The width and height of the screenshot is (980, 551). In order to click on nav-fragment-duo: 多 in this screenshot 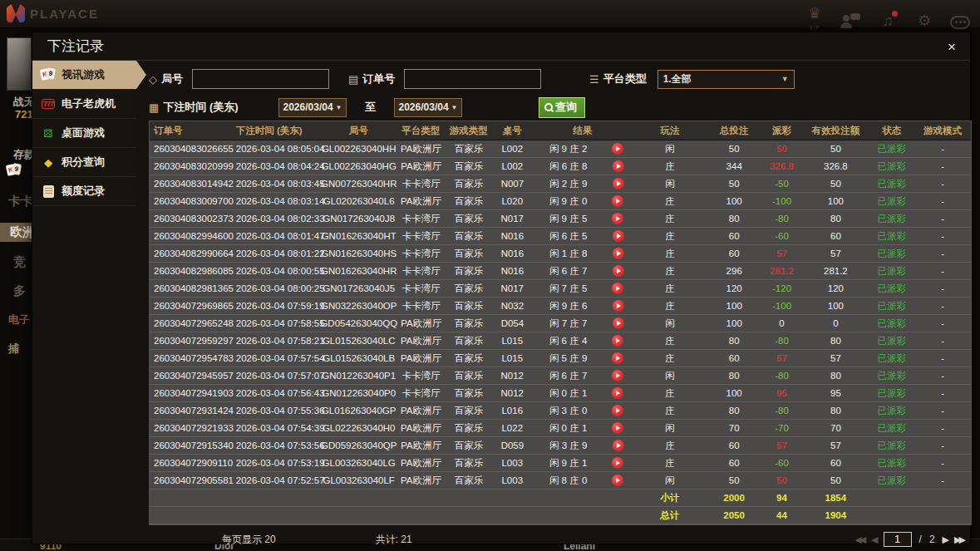, I will do `click(20, 291)`.